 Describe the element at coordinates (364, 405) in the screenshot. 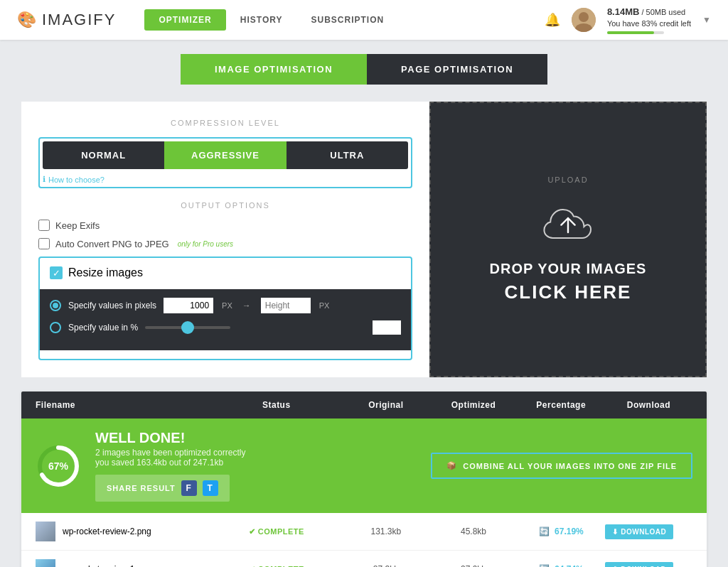

I see `table-header: Filename Status Original Optimized Perce…` at that location.